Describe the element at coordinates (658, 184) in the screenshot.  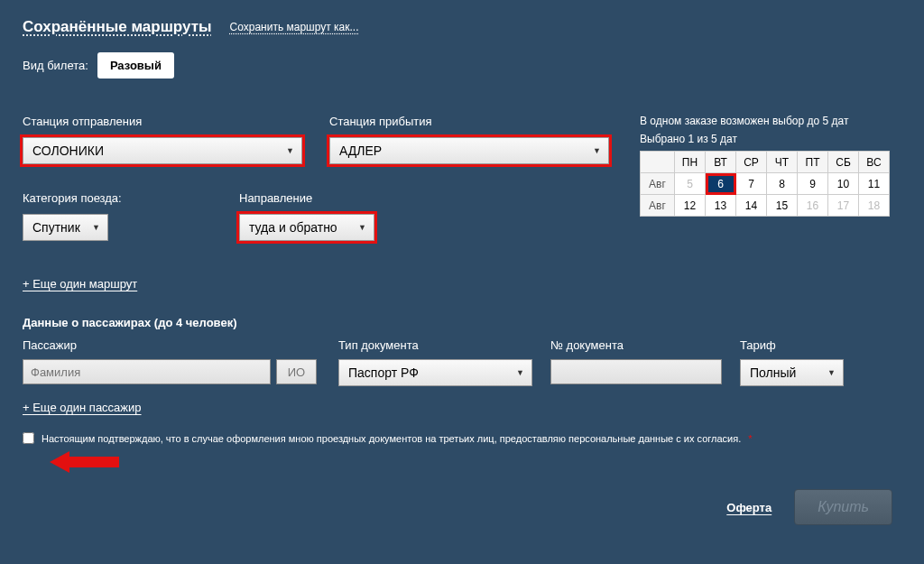
I see `cal-month-1: Авг` at that location.